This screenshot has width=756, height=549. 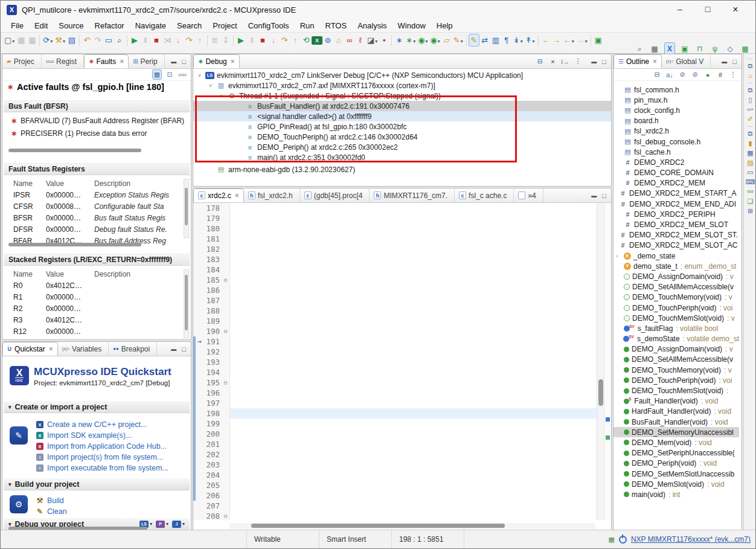 What do you see at coordinates (167, 40) in the screenshot?
I see `disconnect-icon: ⋊` at bounding box center [167, 40].